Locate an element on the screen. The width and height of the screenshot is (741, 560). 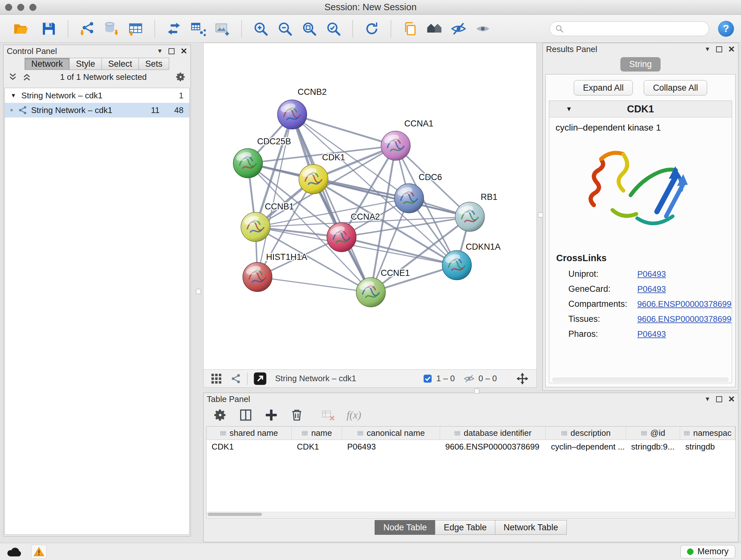
import-table-file-button is located at coordinates (135, 29).